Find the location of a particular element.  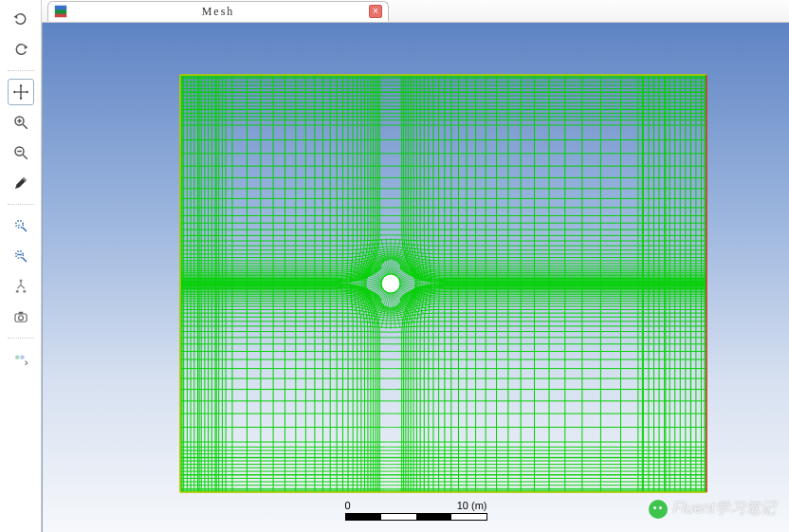

close-icon: × is located at coordinates (376, 11).